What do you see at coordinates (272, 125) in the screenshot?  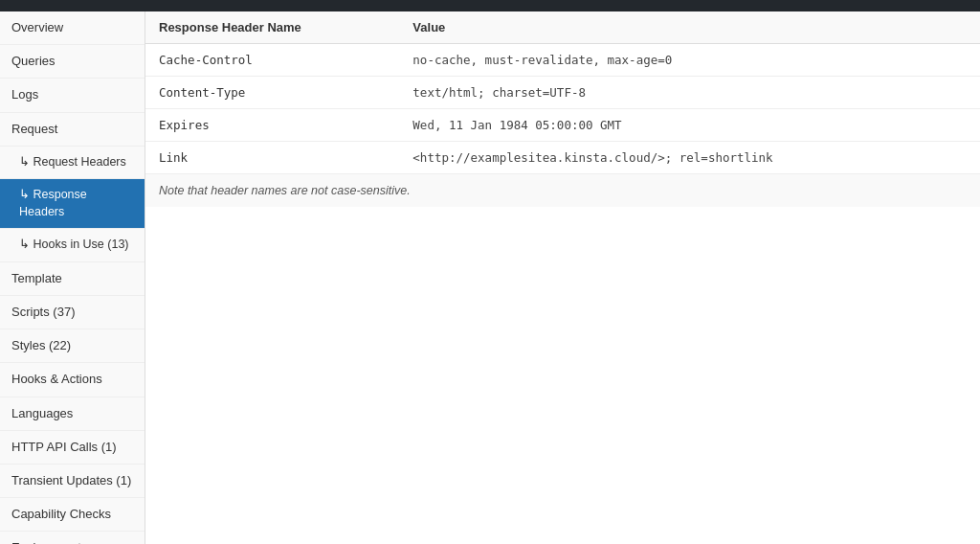 I see `cell-header-name: Expires` at bounding box center [272, 125].